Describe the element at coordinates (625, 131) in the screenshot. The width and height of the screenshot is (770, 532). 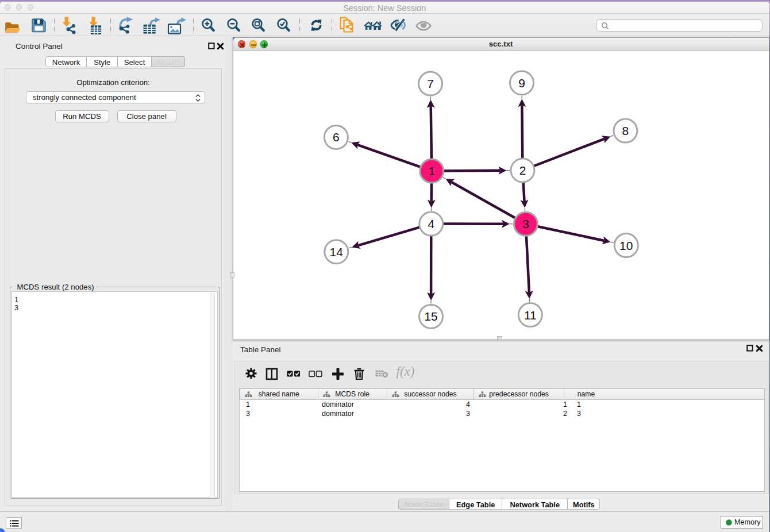
I see `svg-text: 8` at that location.